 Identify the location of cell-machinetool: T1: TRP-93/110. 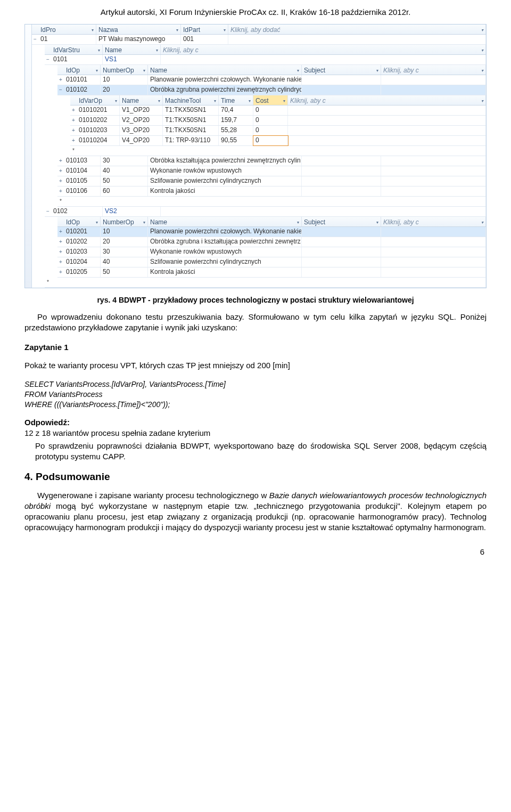
(191, 141).